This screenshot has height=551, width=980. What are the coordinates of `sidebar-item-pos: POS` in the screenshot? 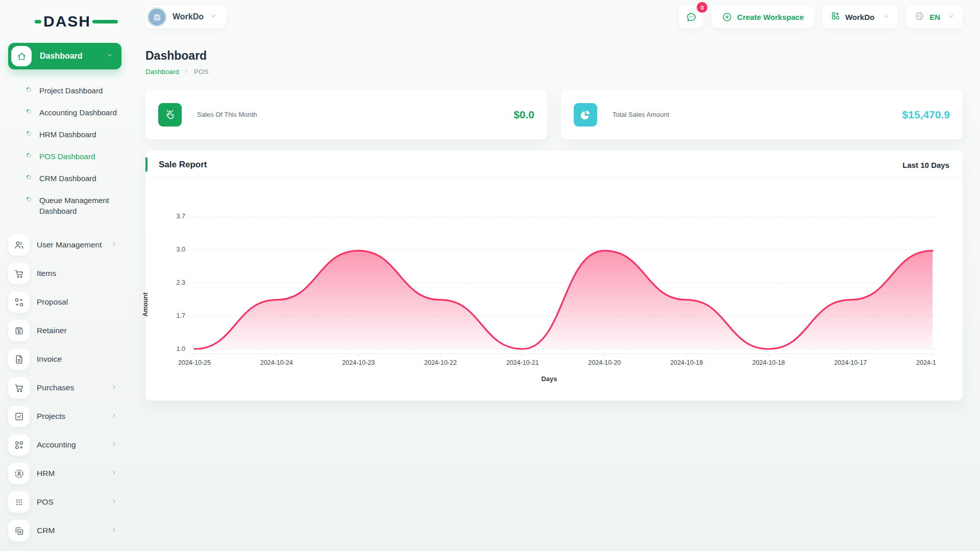 It's located at (65, 502).